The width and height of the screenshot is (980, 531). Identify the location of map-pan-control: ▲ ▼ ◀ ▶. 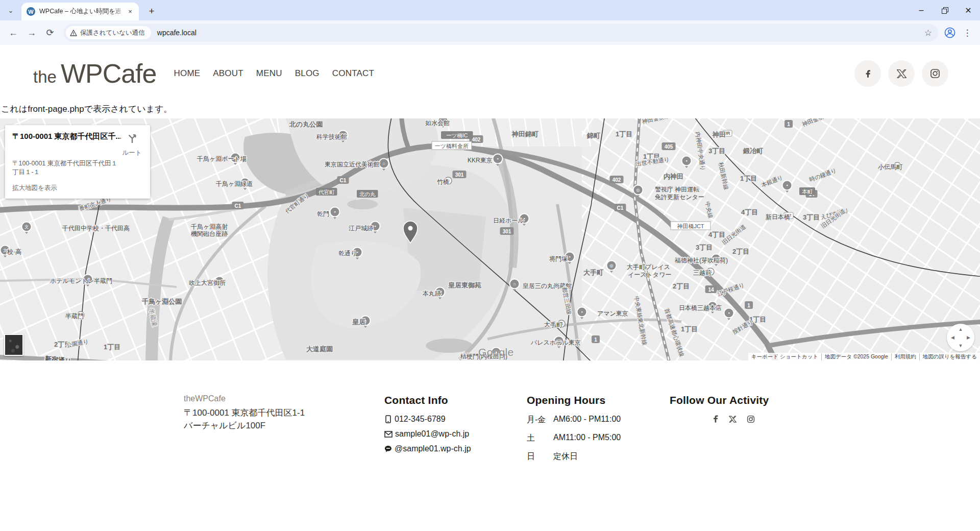
(961, 337).